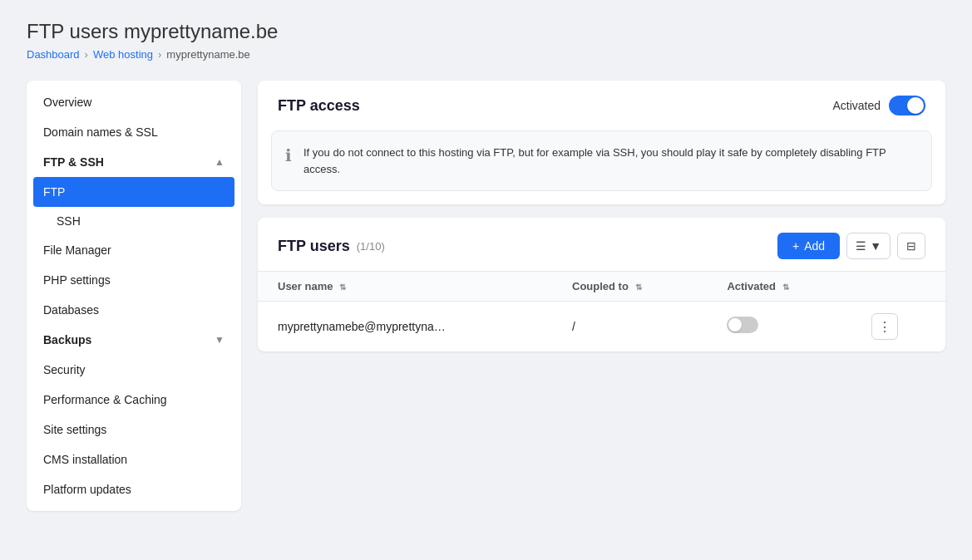  What do you see at coordinates (371, 246) in the screenshot?
I see `ftp-users-count: (1/10)` at bounding box center [371, 246].